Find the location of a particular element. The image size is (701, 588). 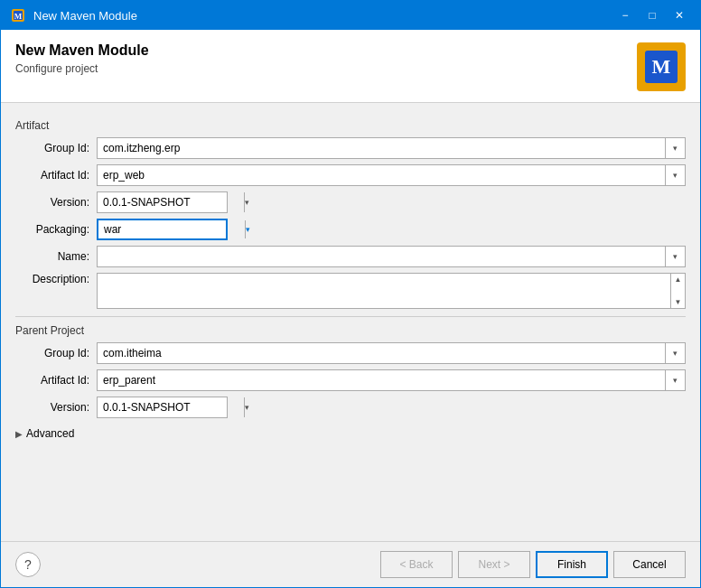

group-id-row: Group Id: ▾ is located at coordinates (350, 148).